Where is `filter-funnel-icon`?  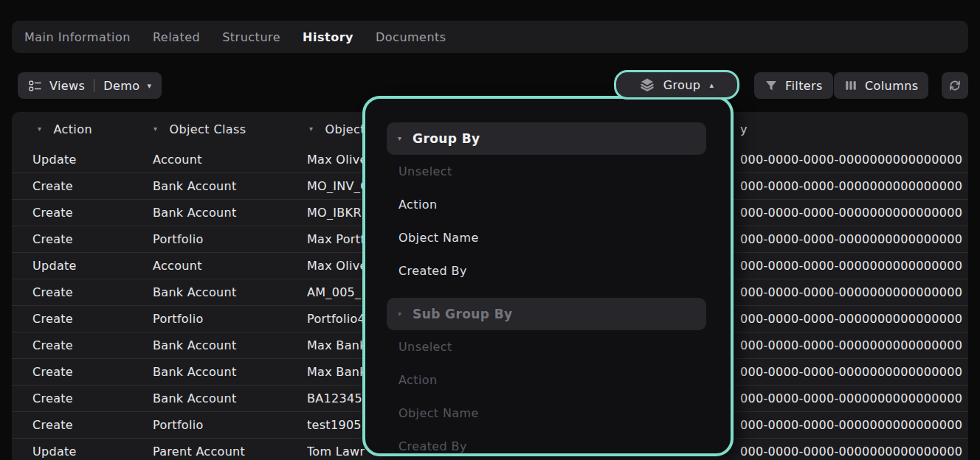 filter-funnel-icon is located at coordinates (771, 86).